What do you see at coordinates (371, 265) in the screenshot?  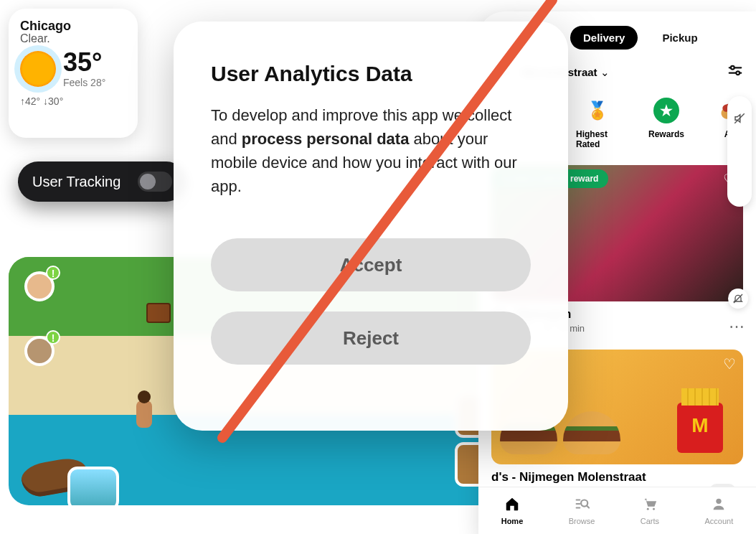 I see `accept-button: Accept` at bounding box center [371, 265].